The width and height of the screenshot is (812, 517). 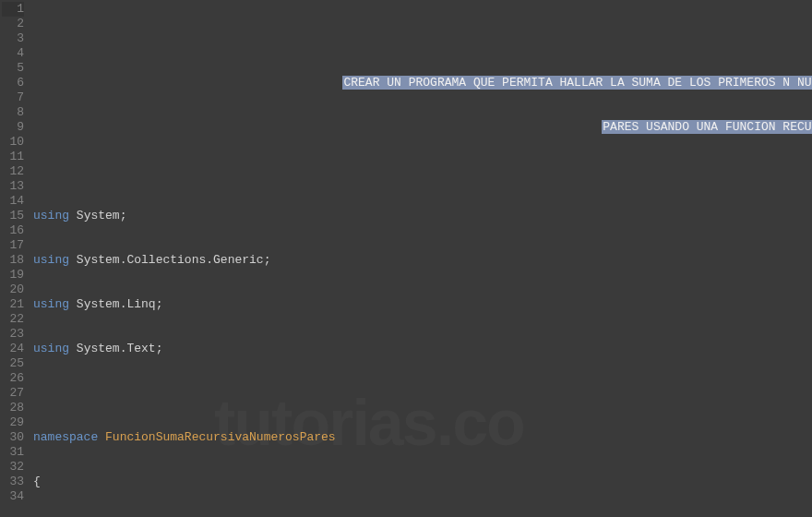 I want to click on line-number: 9, so click(x=13, y=127).